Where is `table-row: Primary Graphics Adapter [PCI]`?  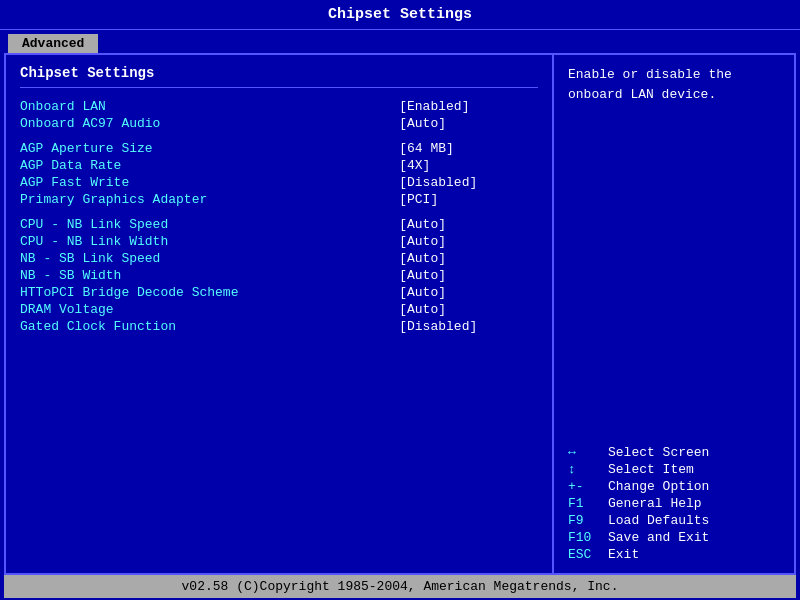 table-row: Primary Graphics Adapter [PCI] is located at coordinates (279, 200).